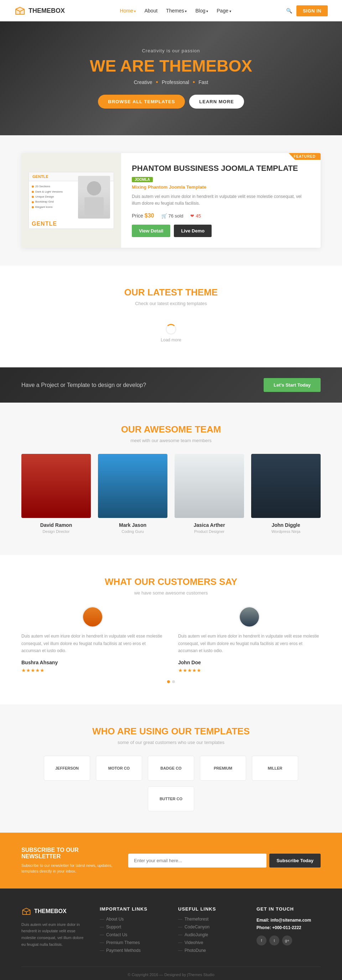 The height and width of the screenshot is (980, 342). What do you see at coordinates (151, 231) in the screenshot?
I see `view-detail-button: View Detail` at bounding box center [151, 231].